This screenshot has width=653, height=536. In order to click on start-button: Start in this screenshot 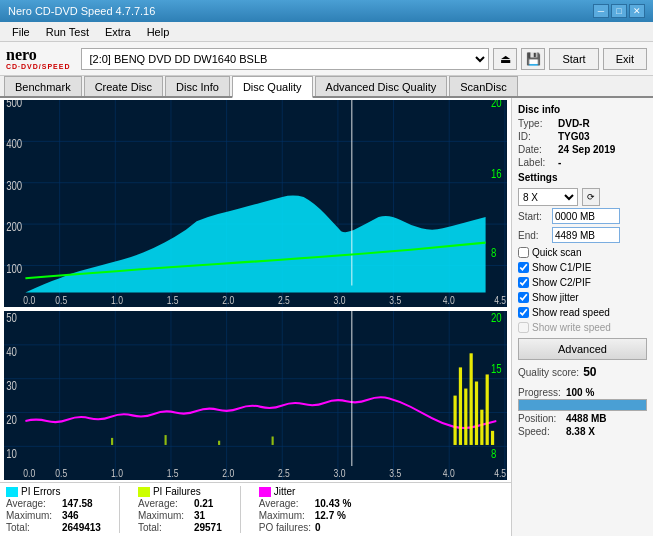, I will do `click(574, 59)`.